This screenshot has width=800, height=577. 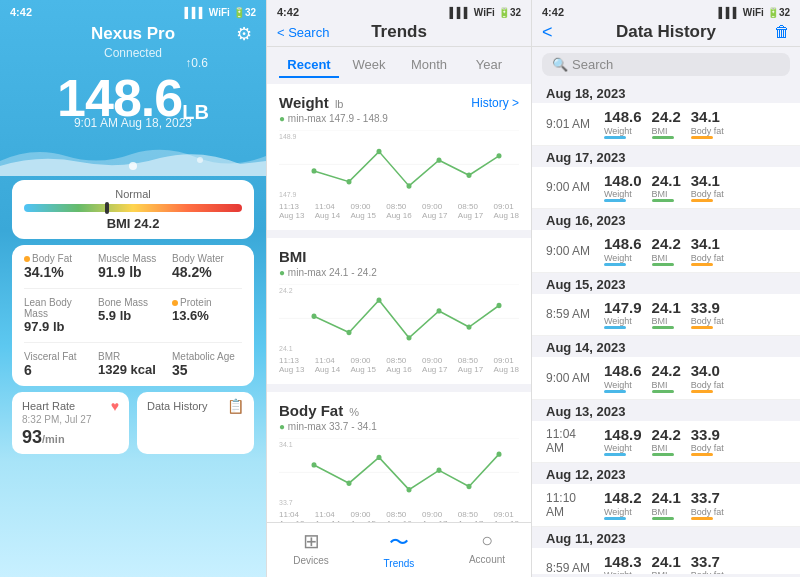 What do you see at coordinates (782, 32) in the screenshot?
I see `trash-icon: 🗑` at bounding box center [782, 32].